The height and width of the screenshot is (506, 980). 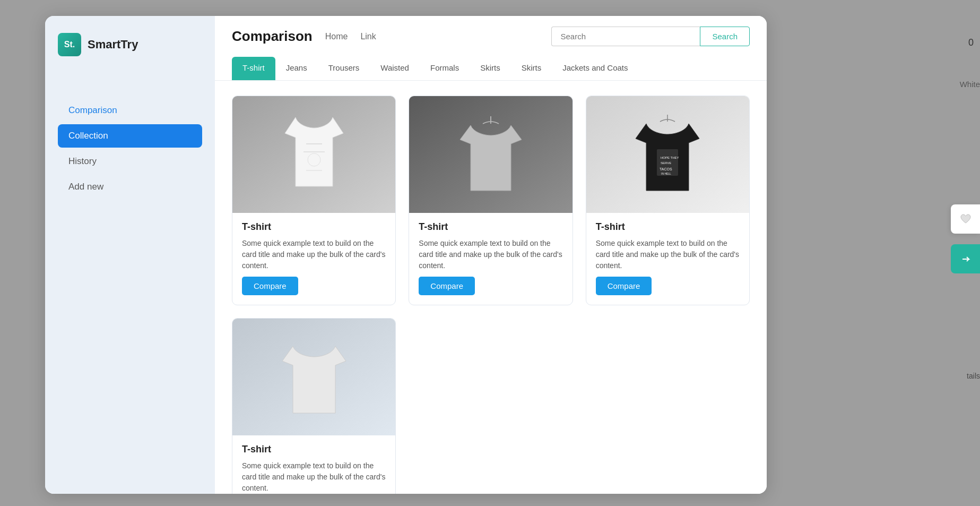 I want to click on page-title: Comparison, so click(x=272, y=36).